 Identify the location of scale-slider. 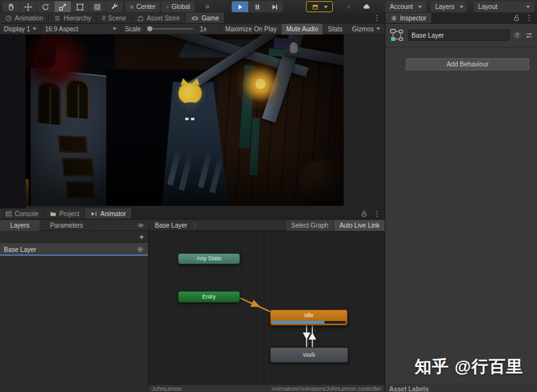
(170, 29).